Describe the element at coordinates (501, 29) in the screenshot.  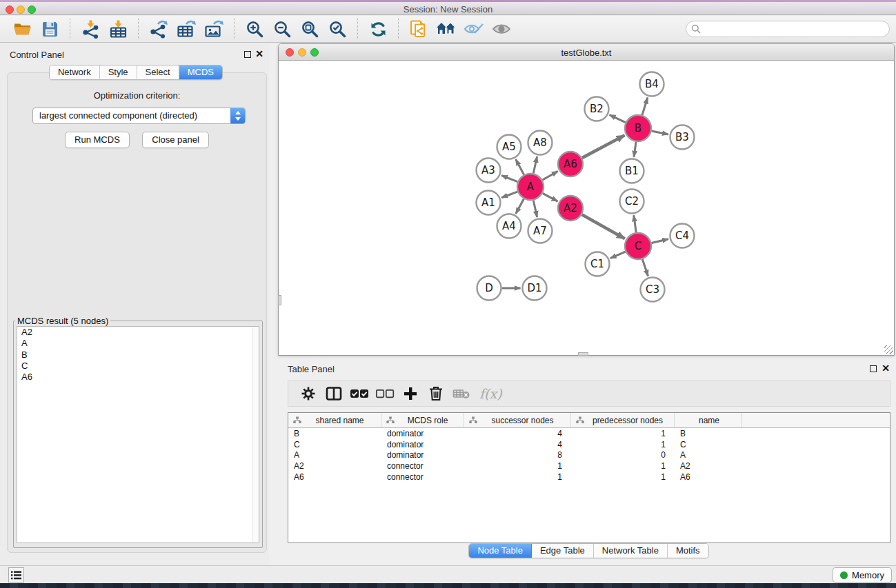
I see `show-annotations-icon` at that location.